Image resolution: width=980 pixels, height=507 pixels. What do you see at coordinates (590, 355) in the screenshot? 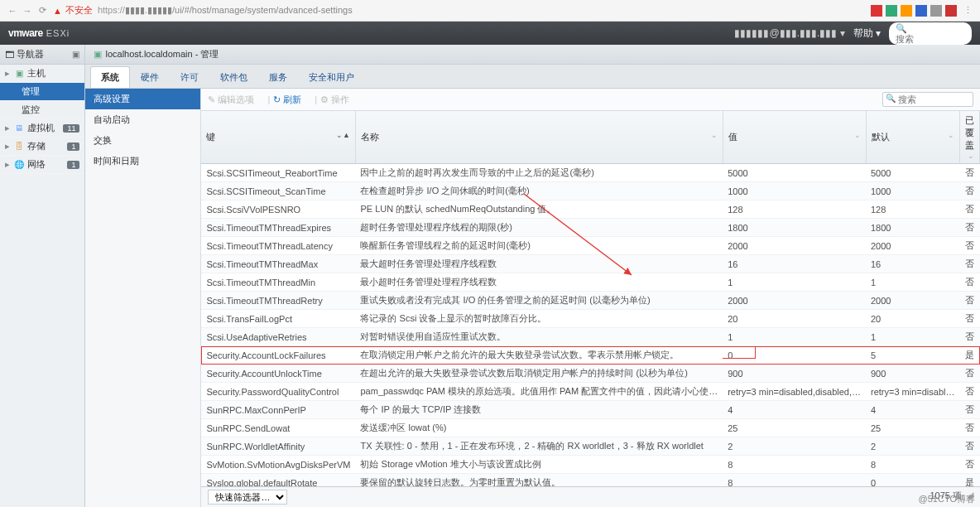
I see `table-row: Security.AccountLockFailures在取消锁定用户帐户之前允…` at bounding box center [590, 355].